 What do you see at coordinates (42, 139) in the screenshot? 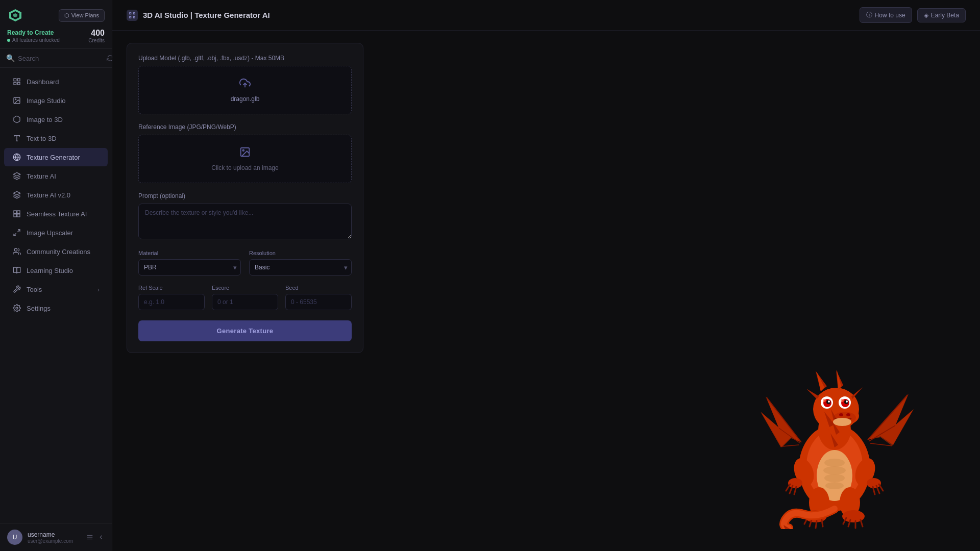
I see `nav-label-text-to-3d: Text to 3D` at bounding box center [42, 139].